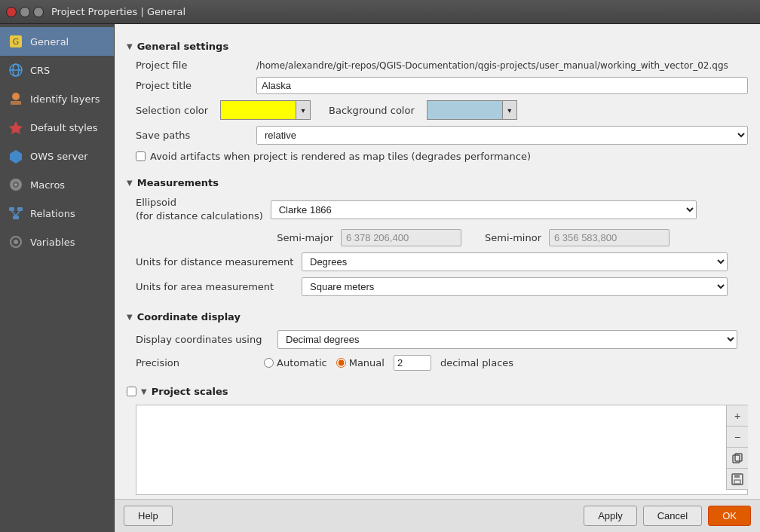 The width and height of the screenshot is (760, 532). What do you see at coordinates (118, 12) in the screenshot?
I see `window-title: Project Properties | General` at bounding box center [118, 12].